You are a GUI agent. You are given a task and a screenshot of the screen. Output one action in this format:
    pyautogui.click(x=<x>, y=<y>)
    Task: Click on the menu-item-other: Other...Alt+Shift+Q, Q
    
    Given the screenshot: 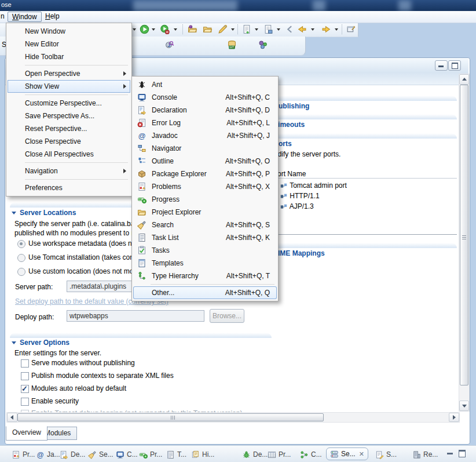 What is the action you would take?
    pyautogui.click(x=205, y=293)
    